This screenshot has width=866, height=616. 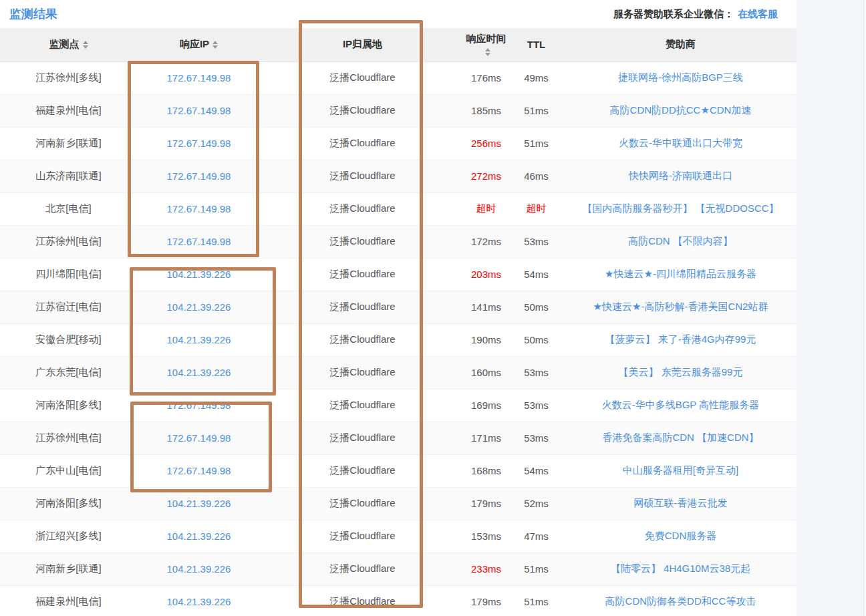 What do you see at coordinates (680, 78) in the screenshot?
I see `sponsor-link: 捷联网络-徐州高防BGP三线` at bounding box center [680, 78].